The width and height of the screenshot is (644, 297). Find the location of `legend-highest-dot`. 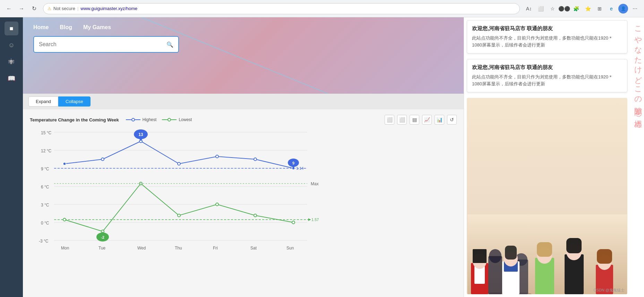

legend-highest-dot is located at coordinates (133, 120).